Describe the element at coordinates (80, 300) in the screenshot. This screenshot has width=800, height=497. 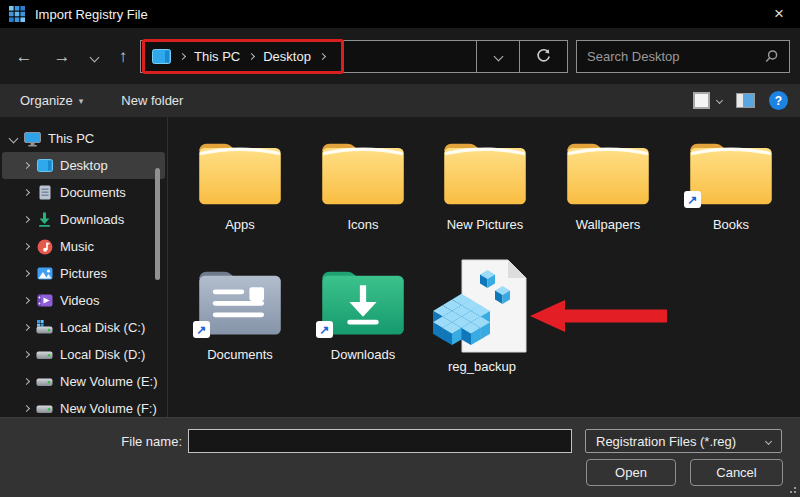
I see `sidebar-item-label: Videos` at that location.